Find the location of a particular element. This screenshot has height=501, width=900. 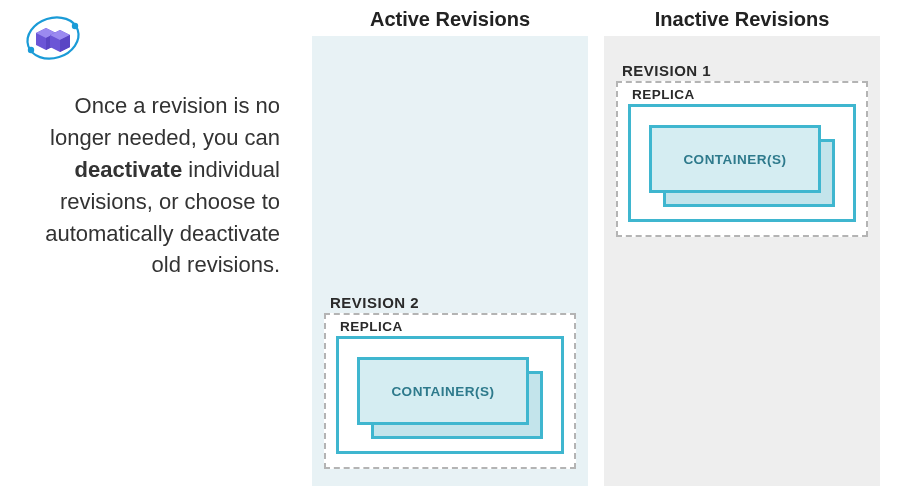

revision-1-group: REVISION 1 REPLICA CONTAINER(S) is located at coordinates (742, 150).